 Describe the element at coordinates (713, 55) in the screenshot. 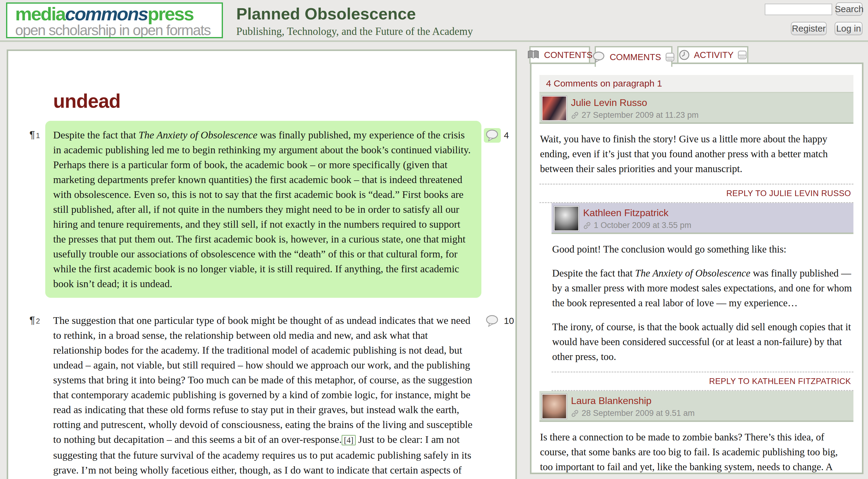

I see `tab-activity: ACTIVITY` at that location.